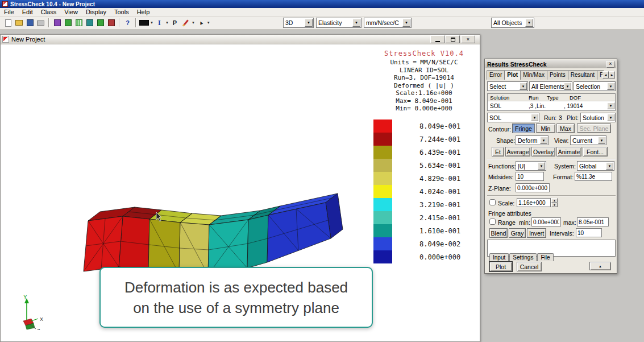  I want to click on menu-file: File, so click(9, 12).